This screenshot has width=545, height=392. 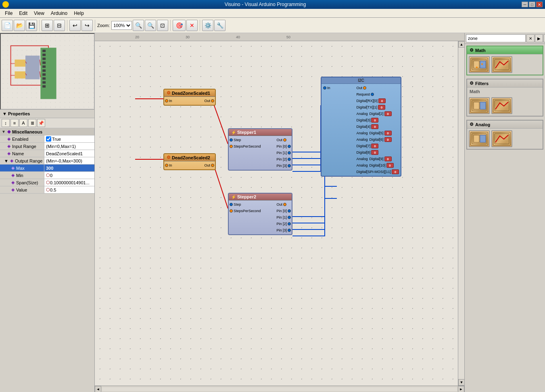 I want to click on i2c-in-dot, so click(x=325, y=88).